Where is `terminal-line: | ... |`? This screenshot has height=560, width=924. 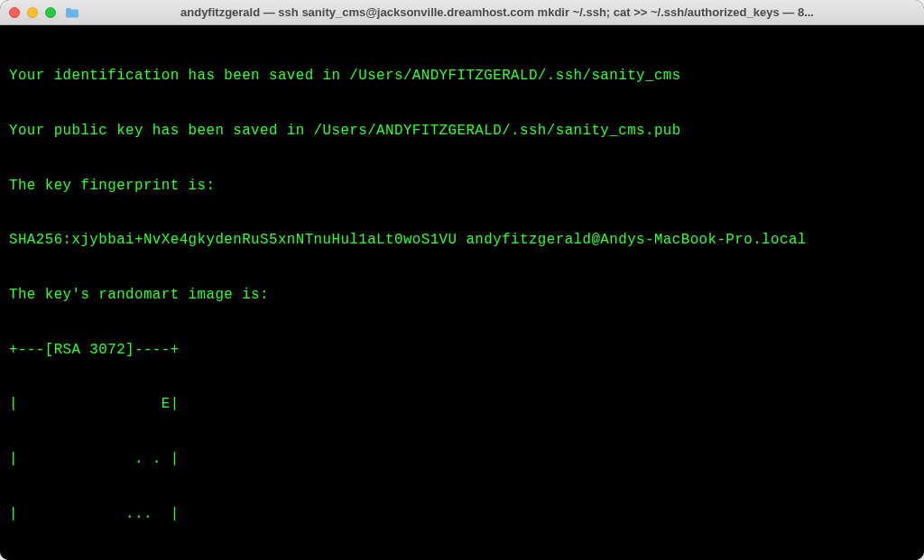 terminal-line: | ... | is located at coordinates (462, 514).